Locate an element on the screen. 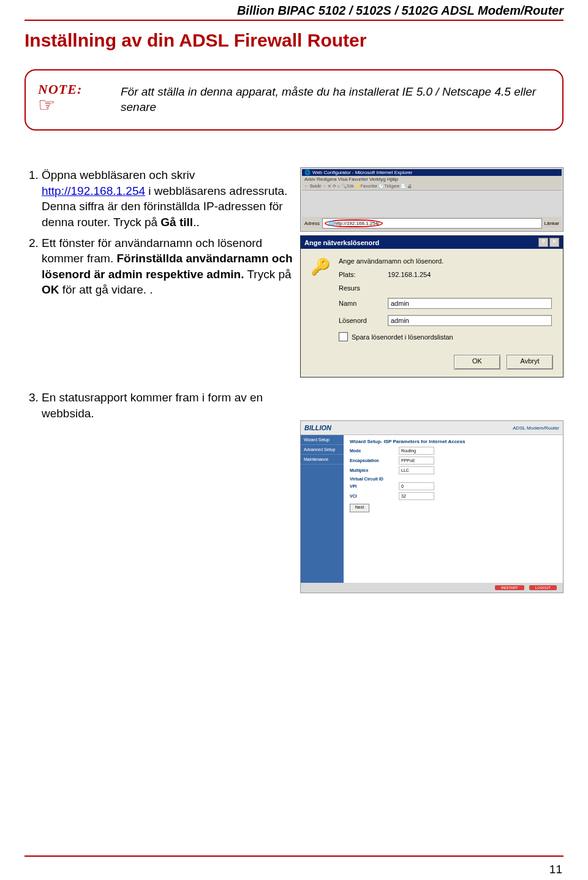  address-label: Adress is located at coordinates (312, 223).